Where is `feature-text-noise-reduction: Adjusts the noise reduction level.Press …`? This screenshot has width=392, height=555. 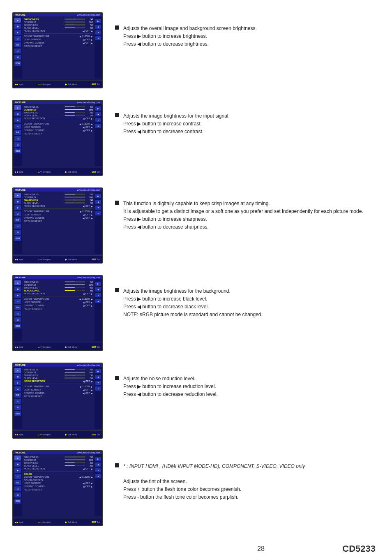
feature-text-noise-reduction: Adjusts the noise reduction level.Press … is located at coordinates (171, 386).